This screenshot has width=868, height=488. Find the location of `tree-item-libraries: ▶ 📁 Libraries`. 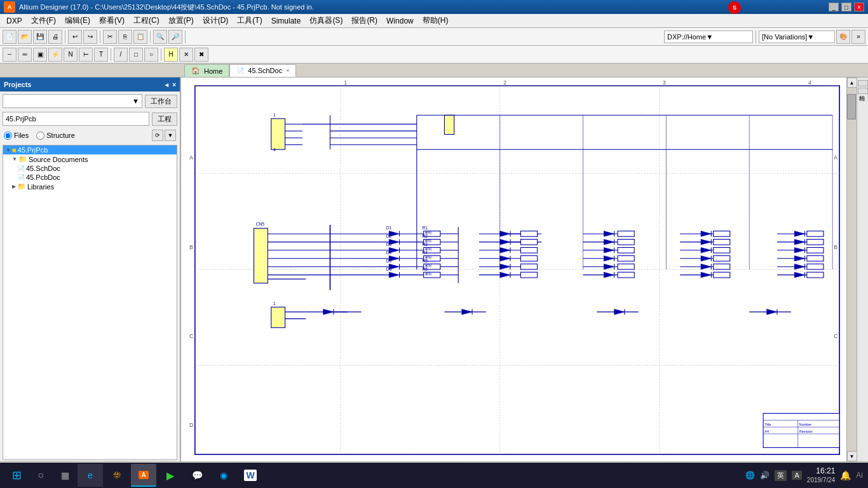

tree-item-libraries: ▶ 📁 Libraries is located at coordinates (90, 187).